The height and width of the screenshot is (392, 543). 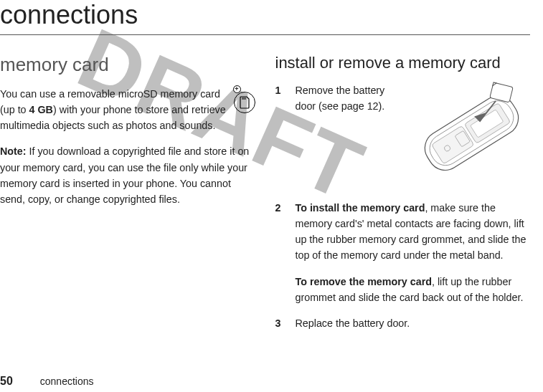 What do you see at coordinates (364, 282) in the screenshot?
I see `step-2b-bold: To remove the memory card` at bounding box center [364, 282].